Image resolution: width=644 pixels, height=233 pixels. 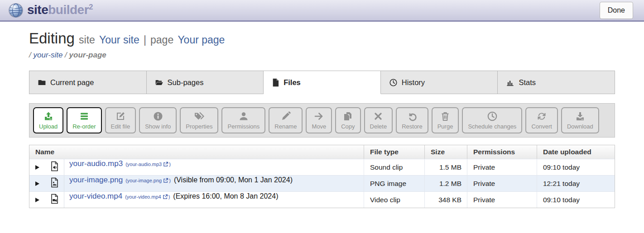 I want to click on logo-text: sitebuilder2, so click(x=60, y=10).